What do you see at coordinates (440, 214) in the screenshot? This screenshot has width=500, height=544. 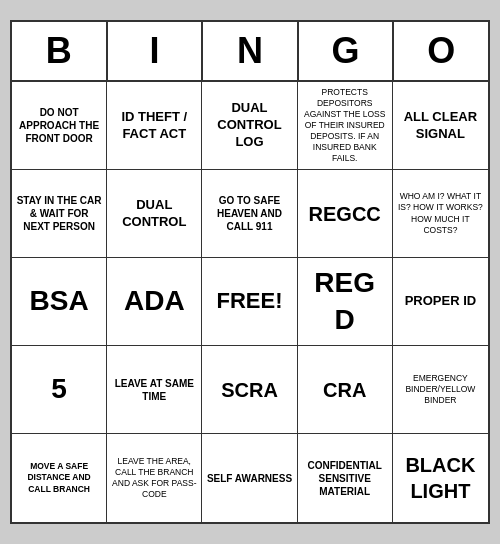 I see `bingo-cell-9: WHO AM I? WHAT IT IS? HOW IT WORKS? HOW …` at bounding box center [440, 214].